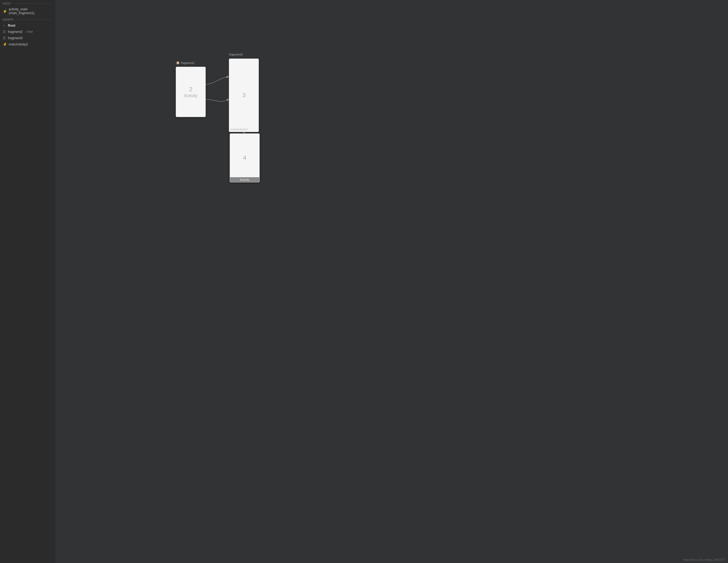 The image size is (728, 563). What do you see at coordinates (217, 100) in the screenshot?
I see `arrow-fragment2-fragment3-lower` at bounding box center [217, 100].